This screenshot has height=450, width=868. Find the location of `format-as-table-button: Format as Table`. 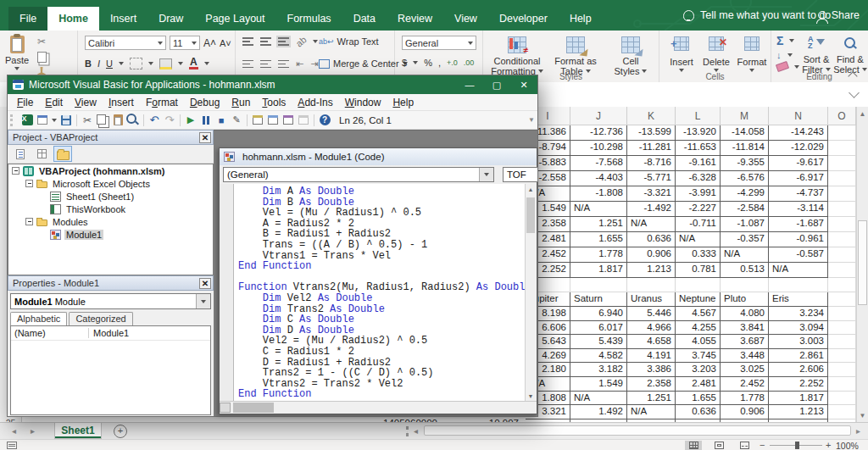

format-as-table-button: Format as Table is located at coordinates (576, 53).